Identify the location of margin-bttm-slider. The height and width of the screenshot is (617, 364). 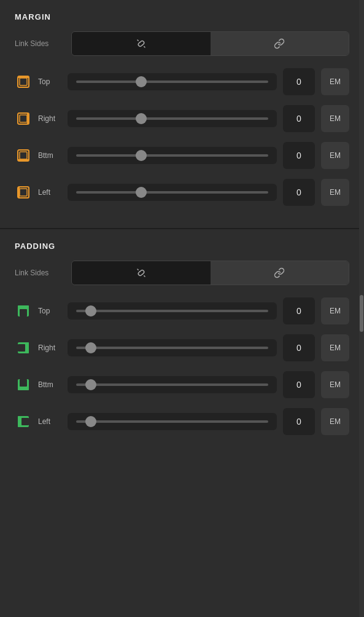
(172, 155).